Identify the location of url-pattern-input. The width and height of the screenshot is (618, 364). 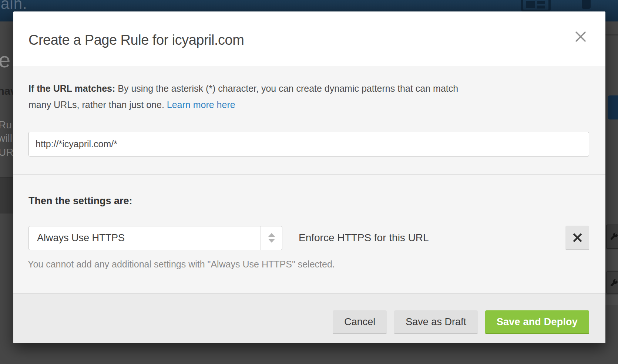
(309, 144).